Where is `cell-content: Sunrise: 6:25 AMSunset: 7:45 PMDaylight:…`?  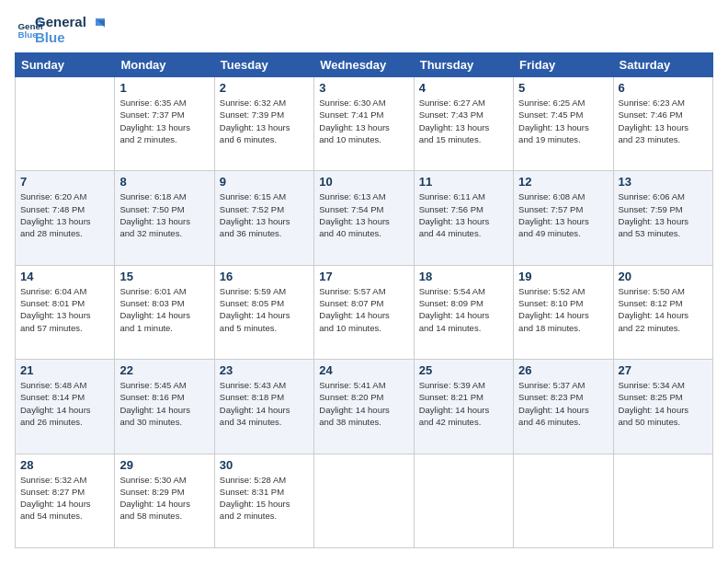
cell-content: Sunrise: 6:25 AMSunset: 7:45 PMDaylight:… is located at coordinates (563, 121).